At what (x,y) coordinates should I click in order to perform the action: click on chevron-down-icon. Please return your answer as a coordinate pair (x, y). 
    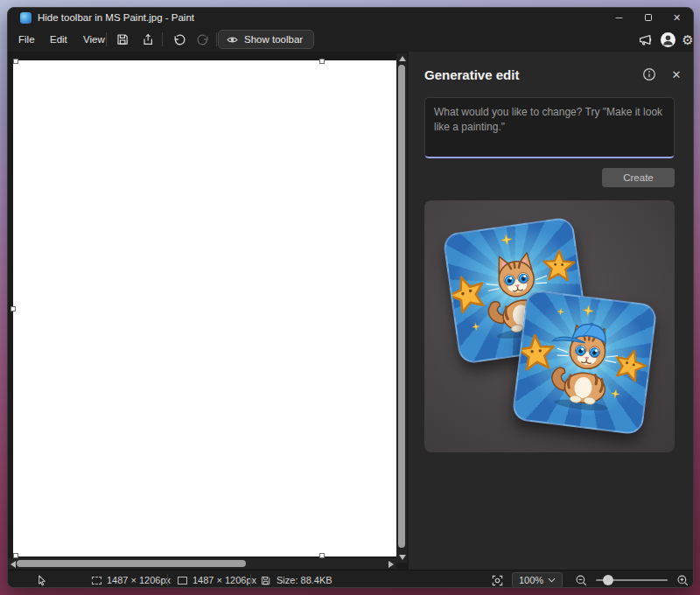
    Looking at the image, I should click on (551, 580).